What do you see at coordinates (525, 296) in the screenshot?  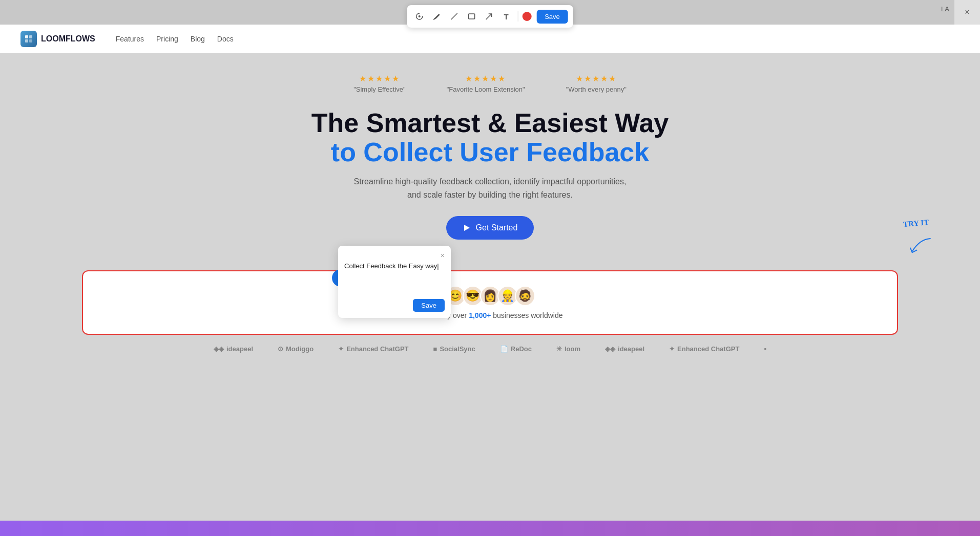 I see `avatar-5: 🧔` at bounding box center [525, 296].